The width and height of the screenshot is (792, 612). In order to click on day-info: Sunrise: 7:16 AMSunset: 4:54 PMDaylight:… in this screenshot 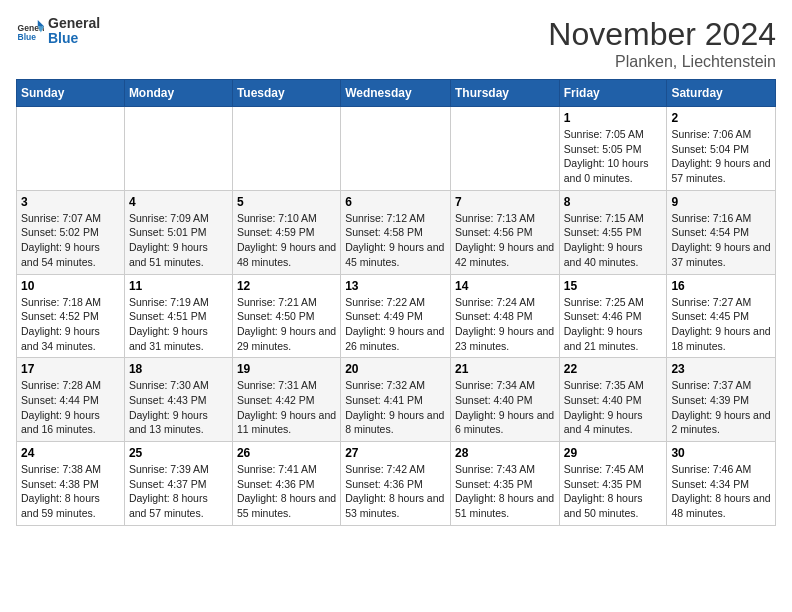, I will do `click(721, 240)`.